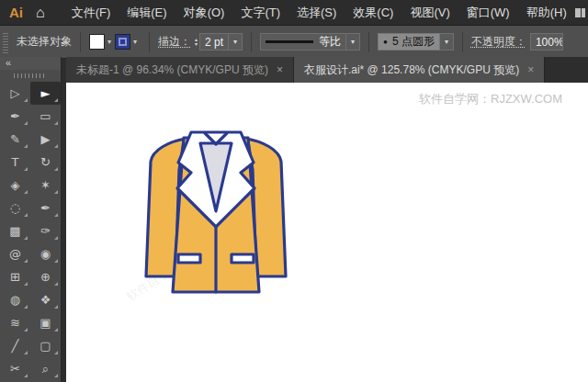 Image resolution: width=588 pixels, height=382 pixels. I want to click on add-anchor-point-tool: ✒, so click(46, 208).